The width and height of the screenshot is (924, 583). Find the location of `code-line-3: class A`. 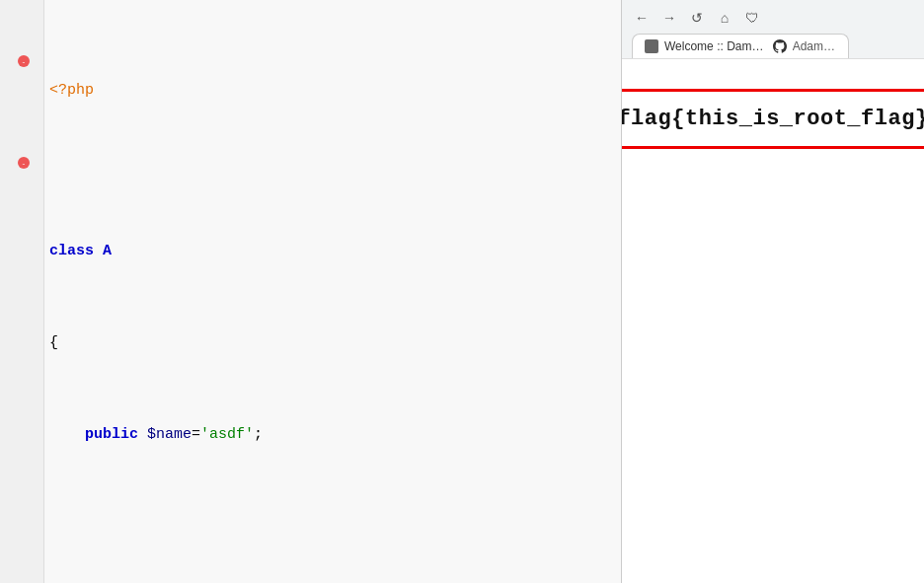

code-line-3: class A is located at coordinates (330, 251).